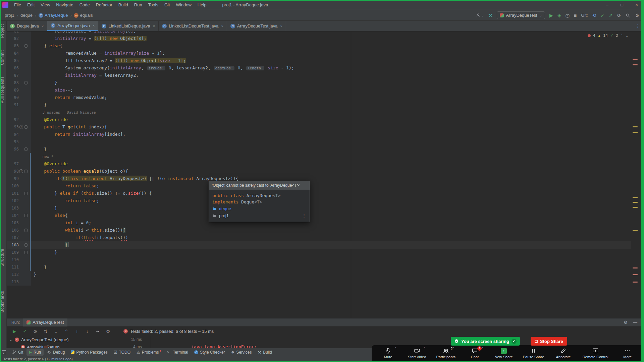 This screenshot has width=644, height=362. What do you see at coordinates (46, 331) in the screenshot?
I see `sort-alphabetically-icon: ⇅` at bounding box center [46, 331].